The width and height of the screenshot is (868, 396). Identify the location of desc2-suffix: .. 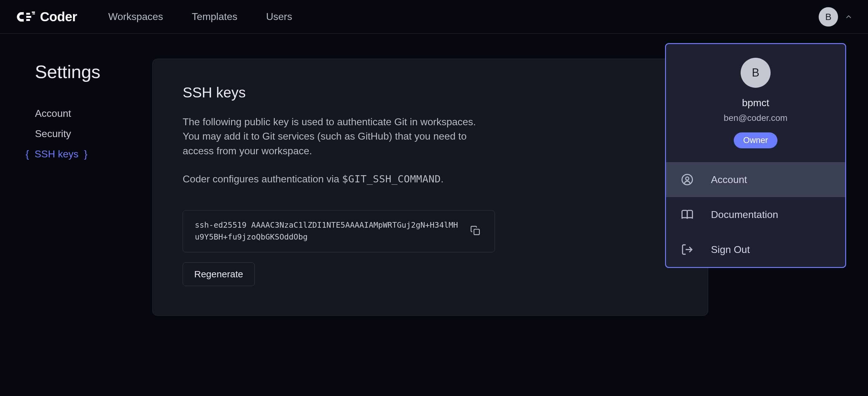
(442, 179).